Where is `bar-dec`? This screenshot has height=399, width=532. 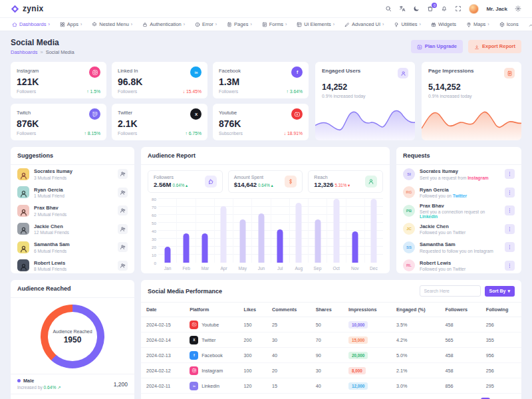 bar-dec is located at coordinates (374, 231).